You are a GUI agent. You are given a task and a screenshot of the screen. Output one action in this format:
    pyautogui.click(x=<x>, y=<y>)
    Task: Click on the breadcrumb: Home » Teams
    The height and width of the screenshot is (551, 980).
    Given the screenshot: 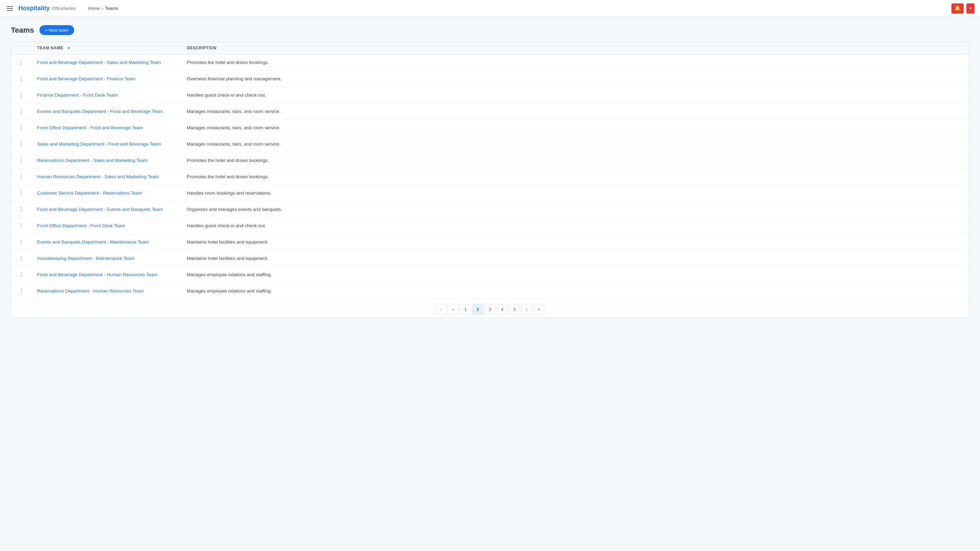 What is the action you would take?
    pyautogui.click(x=103, y=8)
    